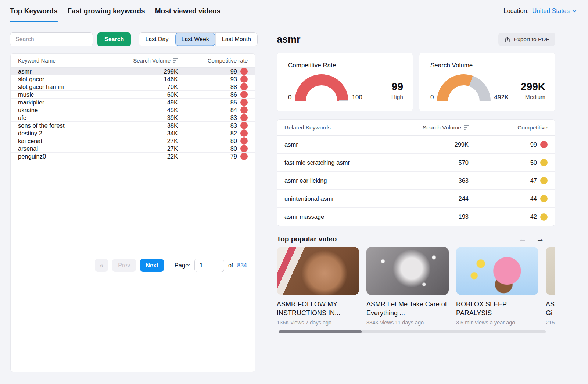  I want to click on table-row: sons of the forest38K83, so click(133, 126).